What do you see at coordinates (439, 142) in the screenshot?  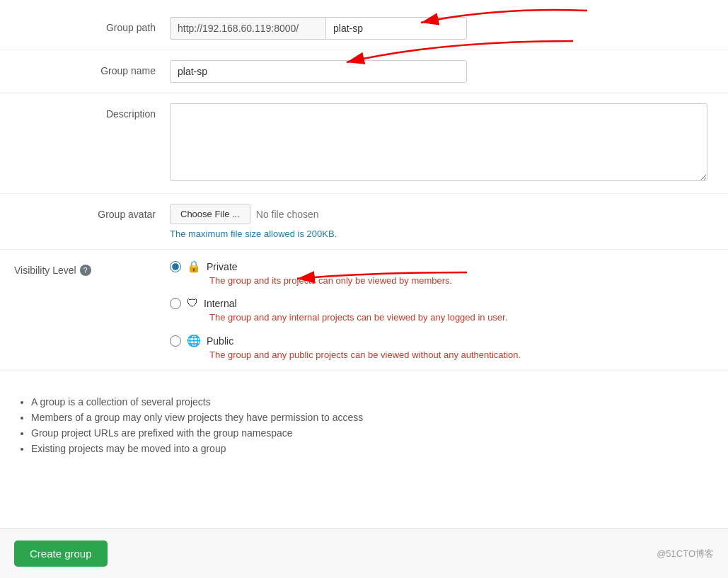 I see `description-textarea` at bounding box center [439, 142].